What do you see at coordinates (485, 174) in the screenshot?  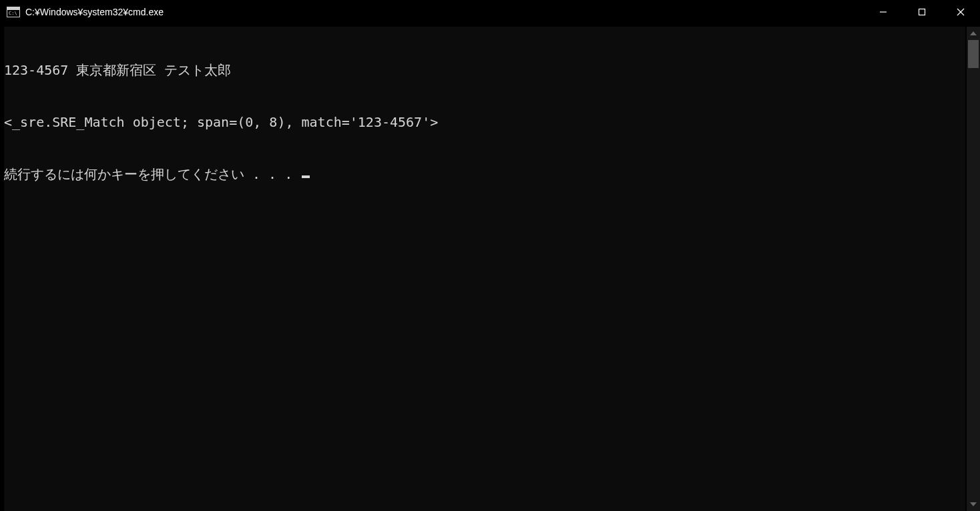 I see `terminal-line: 続行するには何かキーを押してください . . .` at bounding box center [485, 174].